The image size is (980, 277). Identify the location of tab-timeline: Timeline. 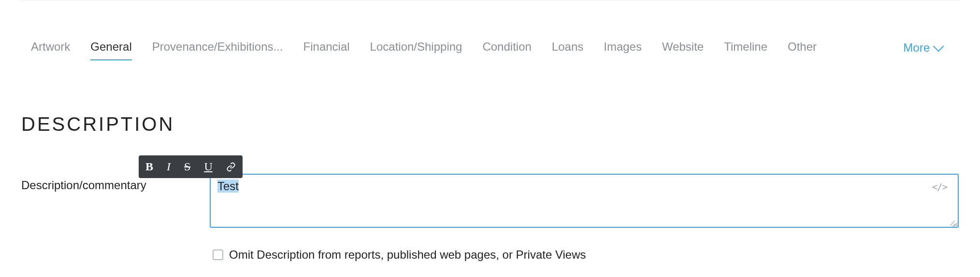
(746, 48).